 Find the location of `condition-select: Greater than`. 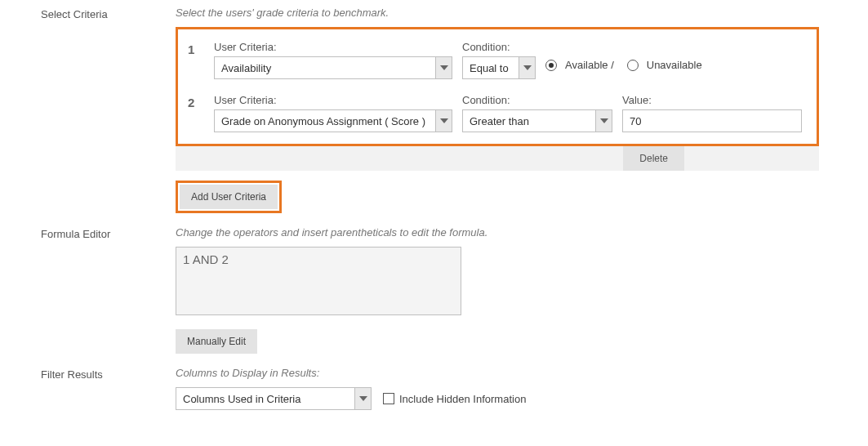

condition-select: Greater than is located at coordinates (537, 121).